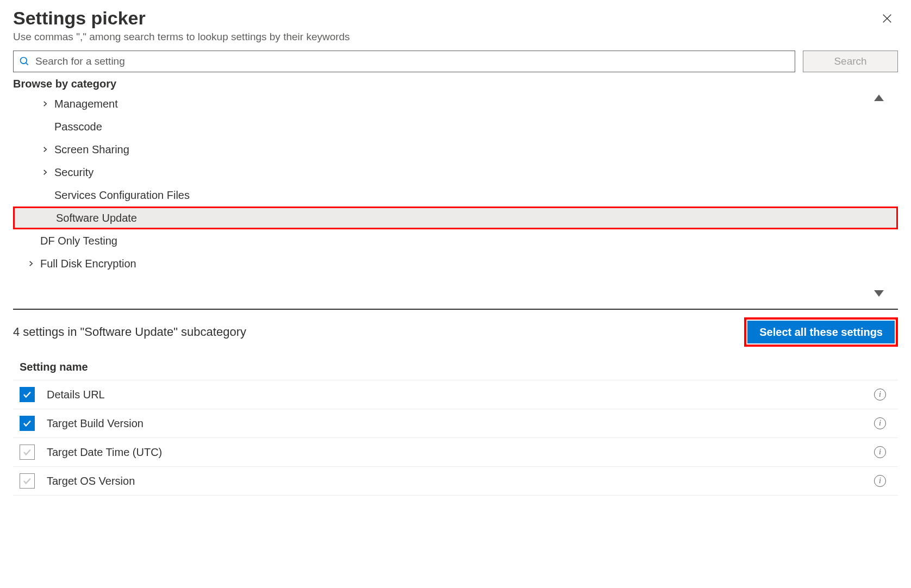  What do you see at coordinates (410, 61) in the screenshot?
I see `search-input` at bounding box center [410, 61].